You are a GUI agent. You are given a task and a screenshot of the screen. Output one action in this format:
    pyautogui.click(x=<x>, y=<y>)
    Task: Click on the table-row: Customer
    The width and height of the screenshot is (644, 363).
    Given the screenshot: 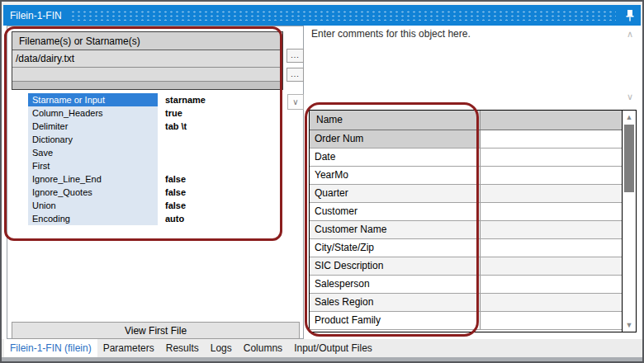 What is the action you would take?
    pyautogui.click(x=466, y=212)
    